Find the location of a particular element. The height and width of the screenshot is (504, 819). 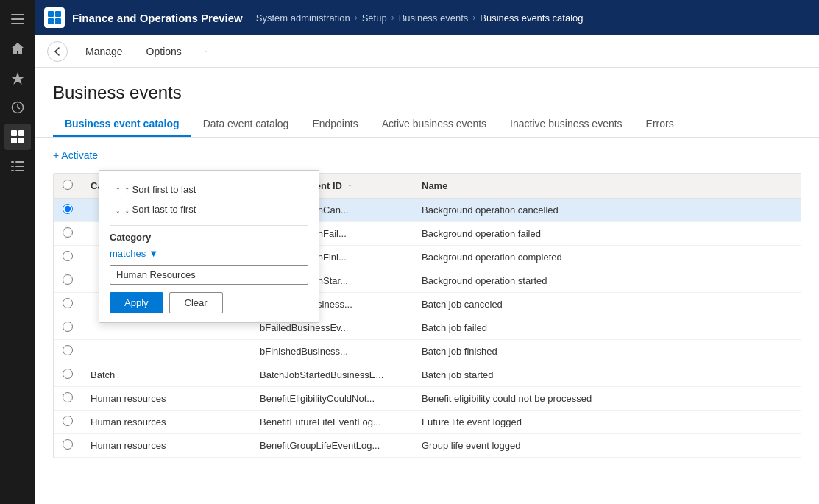

cell-event-id: BenefitFutureLifeEventLog... is located at coordinates (332, 422).